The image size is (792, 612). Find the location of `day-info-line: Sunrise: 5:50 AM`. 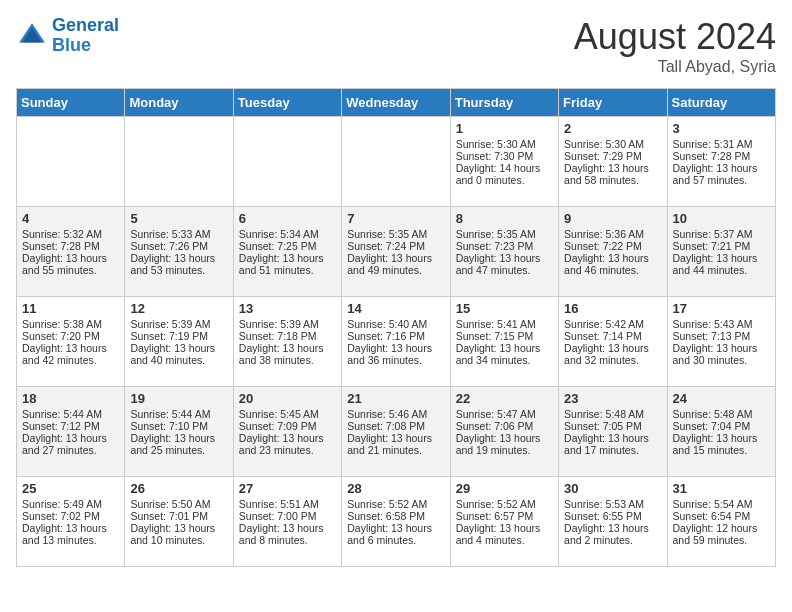

day-info-line: Sunrise: 5:50 AM is located at coordinates (178, 504).